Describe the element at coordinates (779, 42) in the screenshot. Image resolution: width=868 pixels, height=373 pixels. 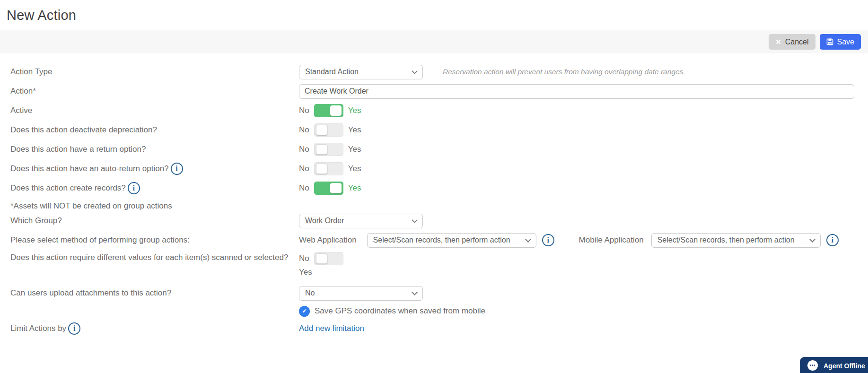
I see `close-icon: ✕` at that location.